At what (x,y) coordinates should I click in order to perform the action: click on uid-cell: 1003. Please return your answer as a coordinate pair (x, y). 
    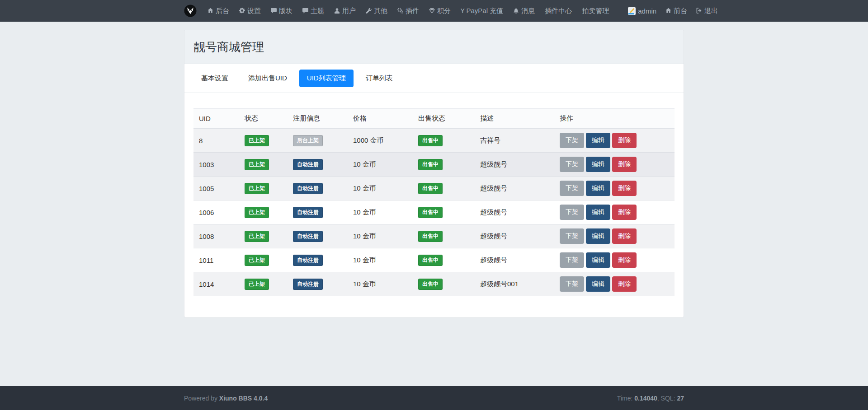
    Looking at the image, I should click on (216, 164).